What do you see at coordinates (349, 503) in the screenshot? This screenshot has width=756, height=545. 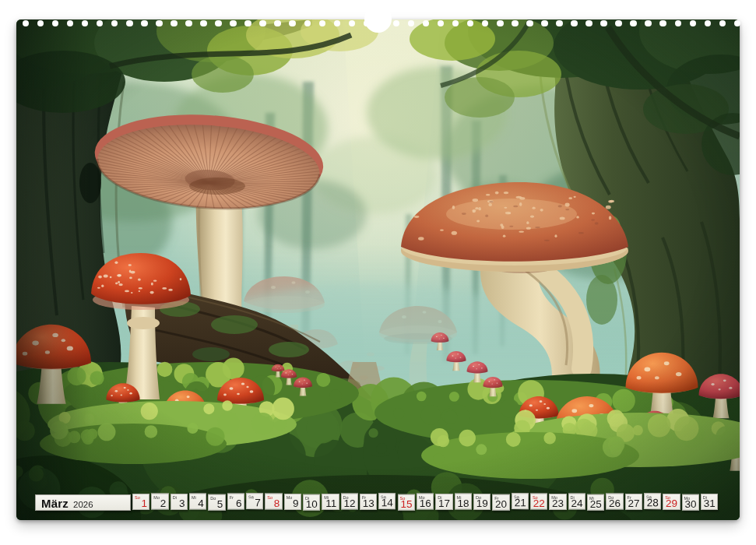 I see `day-number: 12` at bounding box center [349, 503].